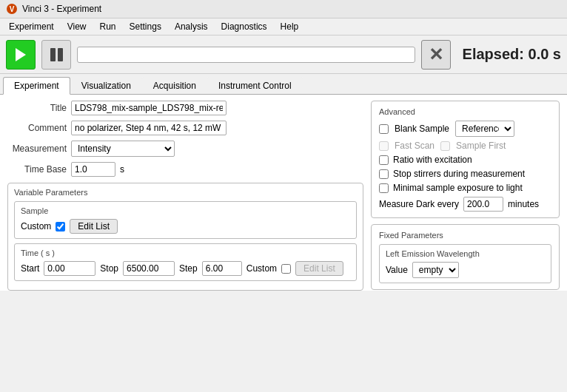 The height and width of the screenshot is (392, 567). Describe the element at coordinates (36, 226) in the screenshot. I see `sample-custom-label: Custom` at that location.